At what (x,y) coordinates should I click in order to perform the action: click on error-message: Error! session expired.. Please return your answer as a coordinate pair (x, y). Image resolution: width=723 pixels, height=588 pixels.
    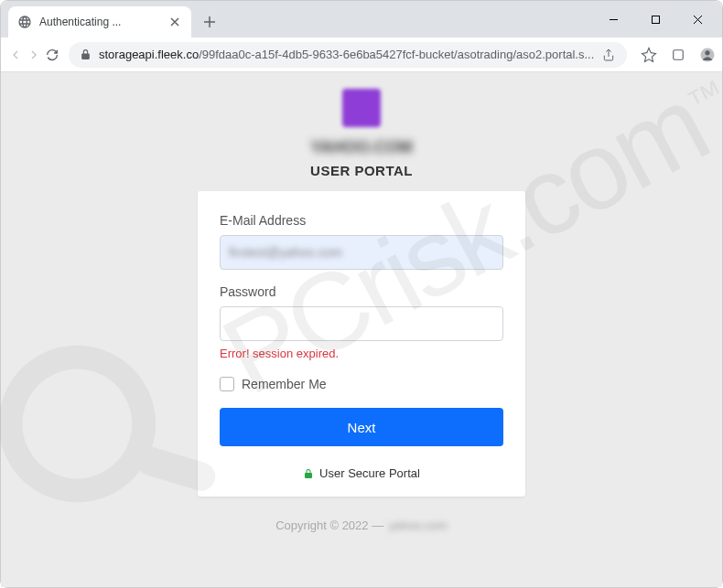
    Looking at the image, I should click on (362, 353).